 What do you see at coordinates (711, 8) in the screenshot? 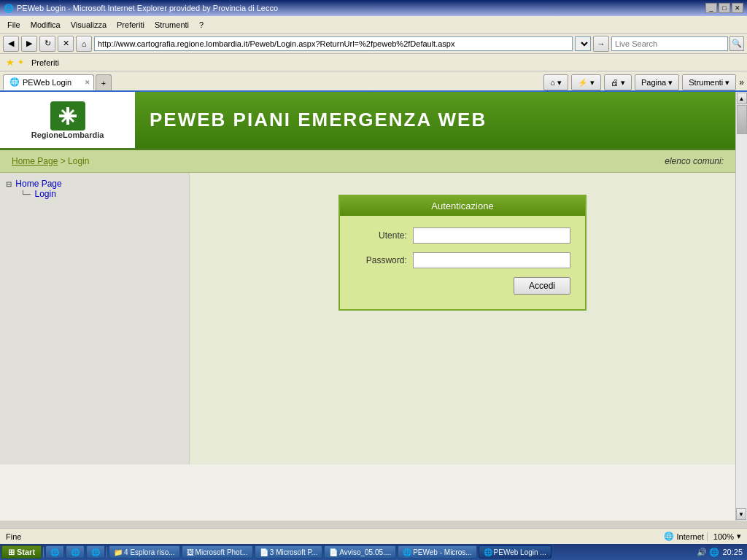
I see `minimize-button: _` at bounding box center [711, 8].